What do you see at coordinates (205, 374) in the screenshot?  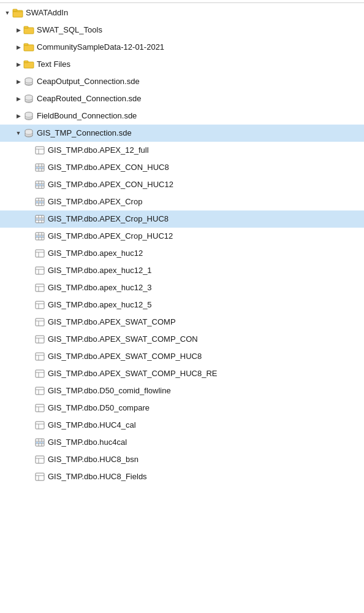 I see `item-label-apex-swat-comp-huc8-re: GIS_TMP.dbo.APEX_SWAT_COMP_HUC8_RE` at bounding box center [205, 374].